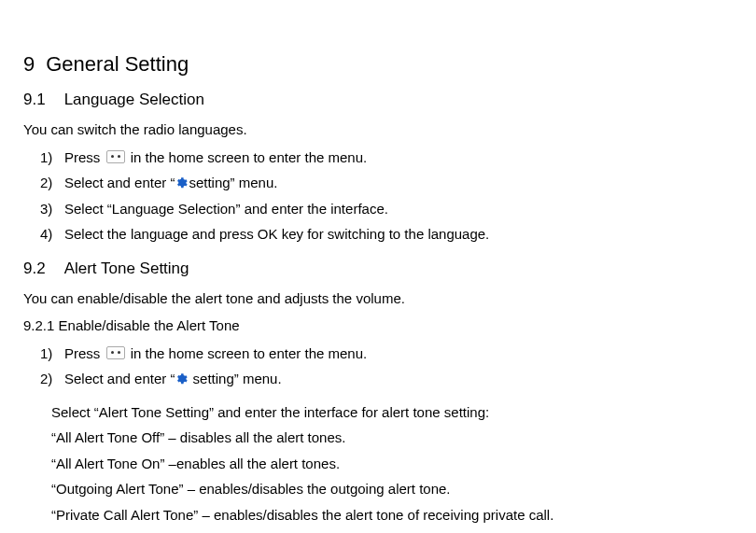  I want to click on details-item: “All Alert Tone On” –enables all the ale…, so click(392, 464).